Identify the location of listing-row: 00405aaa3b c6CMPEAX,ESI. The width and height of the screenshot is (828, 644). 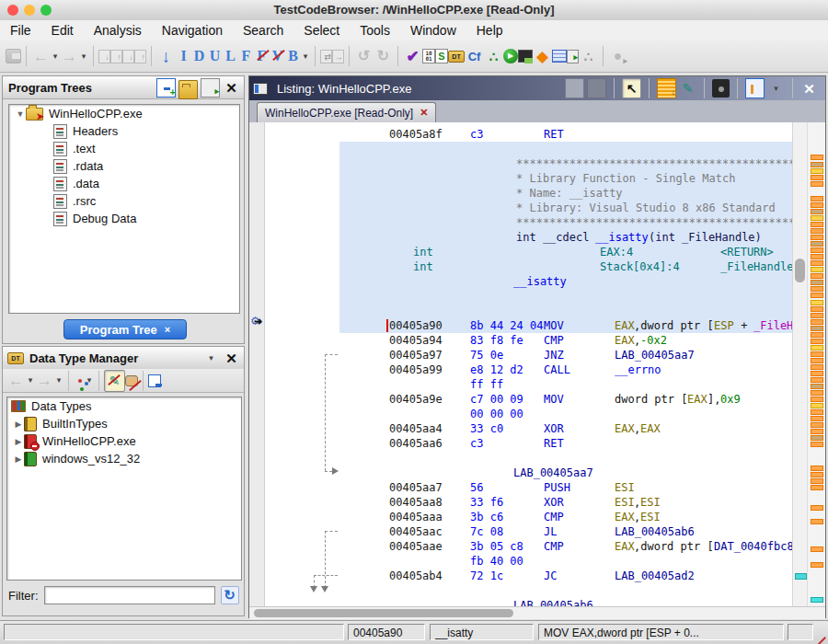
(566, 517).